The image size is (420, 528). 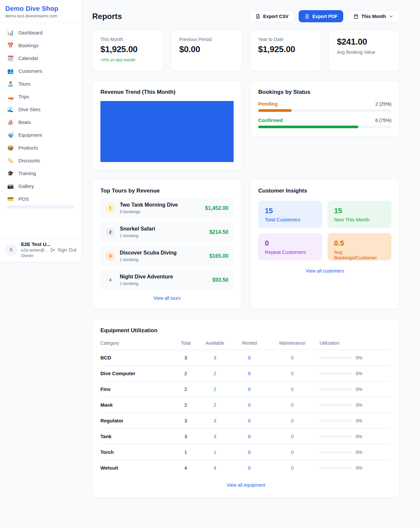 What do you see at coordinates (28, 58) in the screenshot?
I see `sidebar-item-label: Calendar` at bounding box center [28, 58].